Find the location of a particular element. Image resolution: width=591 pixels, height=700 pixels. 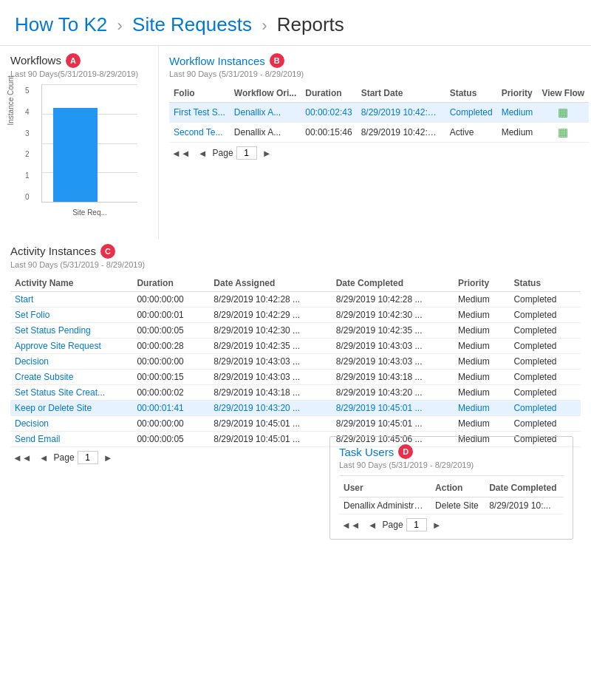

chart-y-ticks: 0 1 2 3 4 5 is located at coordinates (27, 144).